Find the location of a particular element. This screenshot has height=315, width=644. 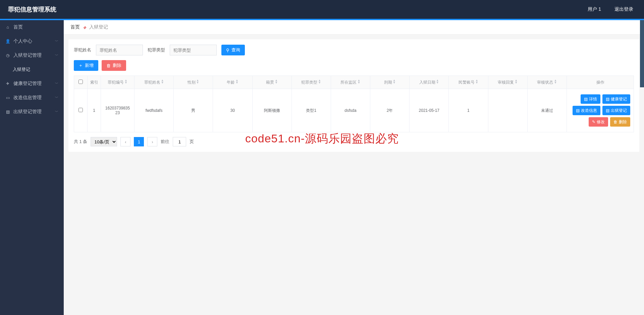

th-police: 民警账号▲▼ is located at coordinates (468, 83).